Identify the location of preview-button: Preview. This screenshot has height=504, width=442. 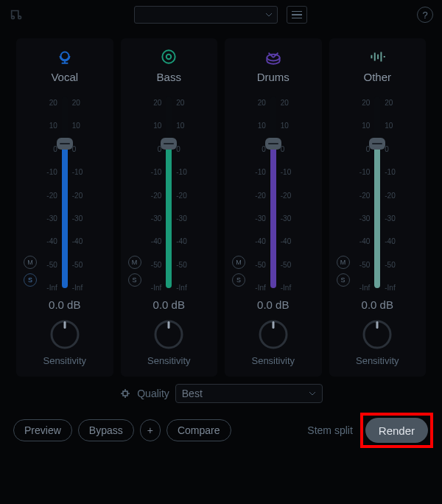
(43, 430).